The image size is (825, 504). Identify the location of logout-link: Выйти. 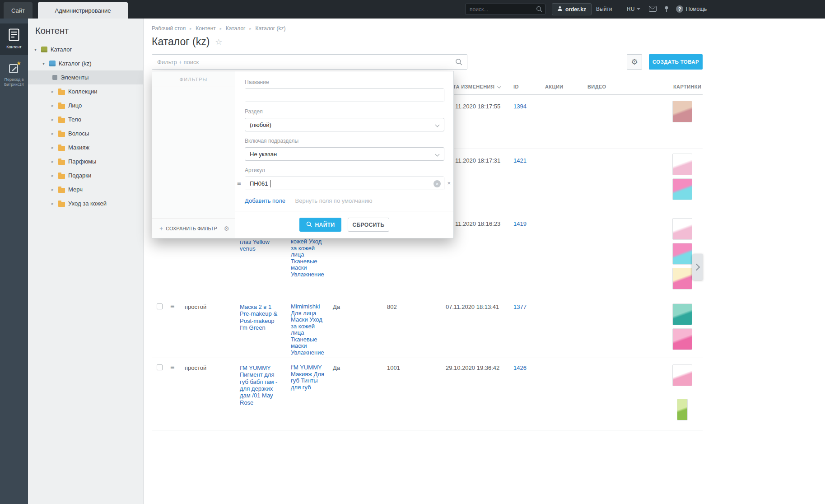
(604, 9).